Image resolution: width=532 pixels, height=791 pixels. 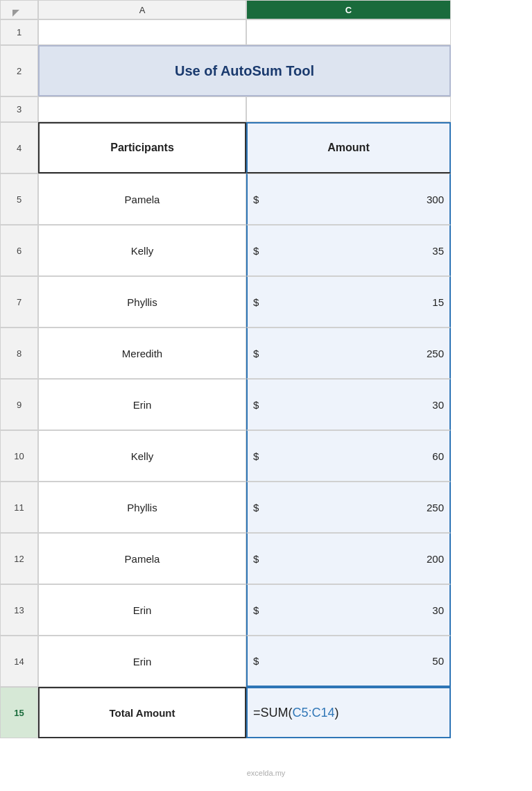 What do you see at coordinates (19, 148) in the screenshot?
I see `row-num-4: 4` at bounding box center [19, 148].